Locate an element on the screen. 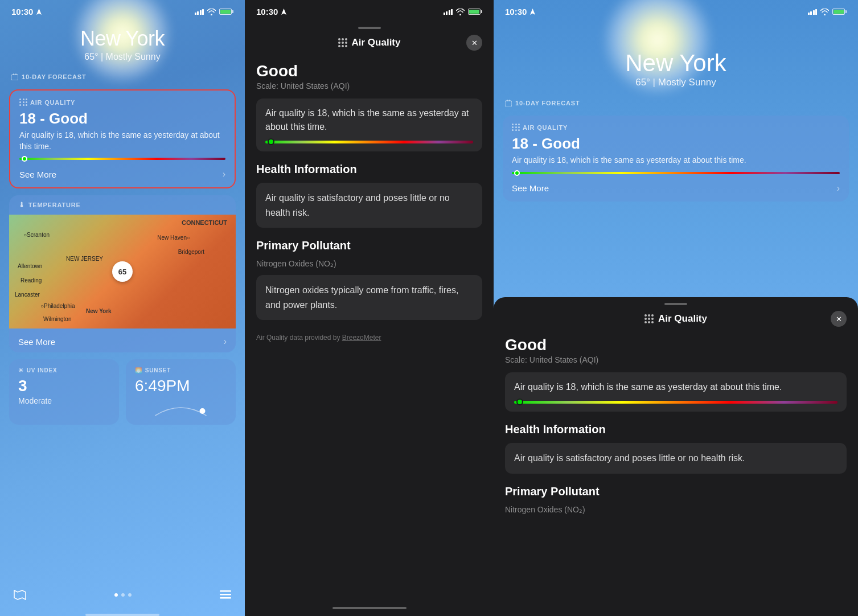  modal-time: 10:30 is located at coordinates (267, 11).